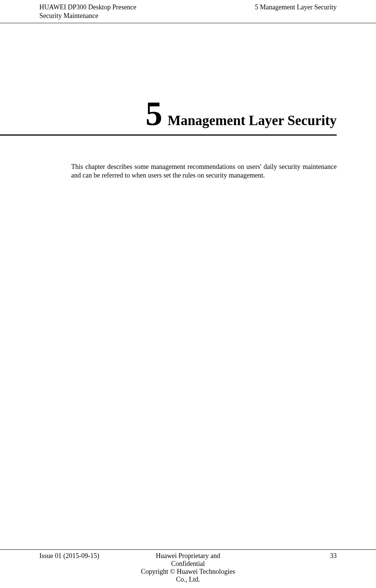 The height and width of the screenshot is (588, 376). I want to click on footer-copyright: Copyright © Huawei Technologies Co., Ltd…, so click(188, 576).